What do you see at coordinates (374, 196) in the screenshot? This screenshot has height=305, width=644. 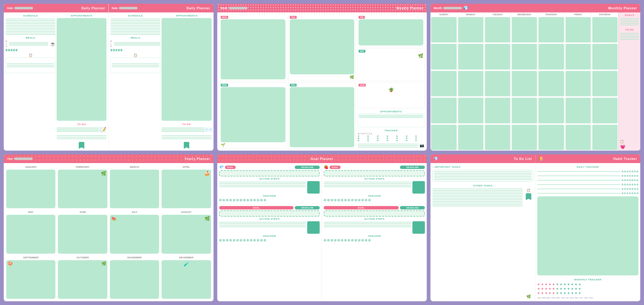 I see `tracker-label-goal-3: TRACKER` at bounding box center [374, 196].